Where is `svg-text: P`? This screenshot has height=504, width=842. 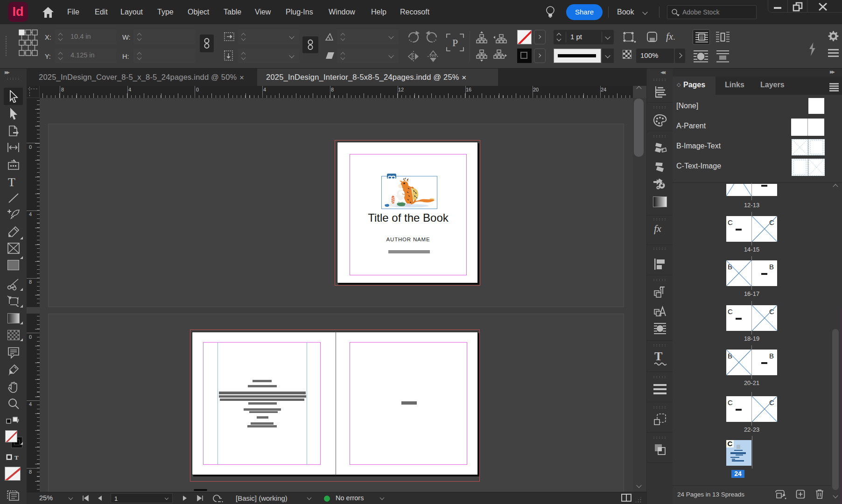
svg-text: P is located at coordinates (455, 43).